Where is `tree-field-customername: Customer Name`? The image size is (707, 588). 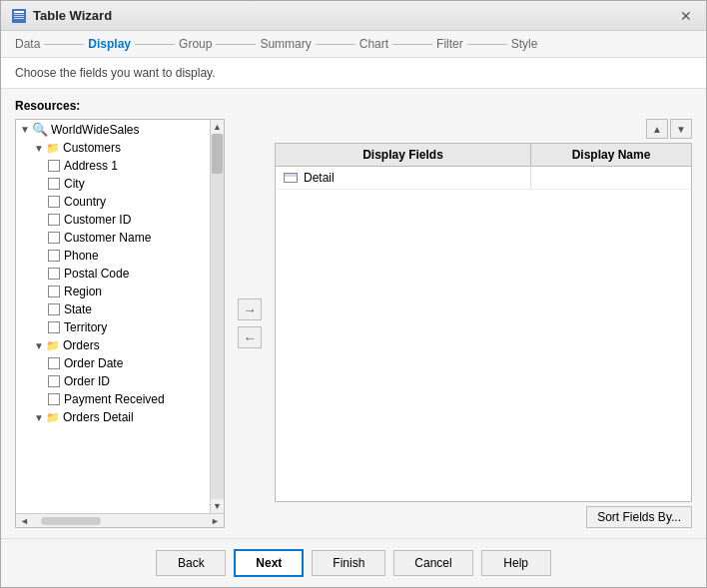 tree-field-customername: Customer Name is located at coordinates (113, 238).